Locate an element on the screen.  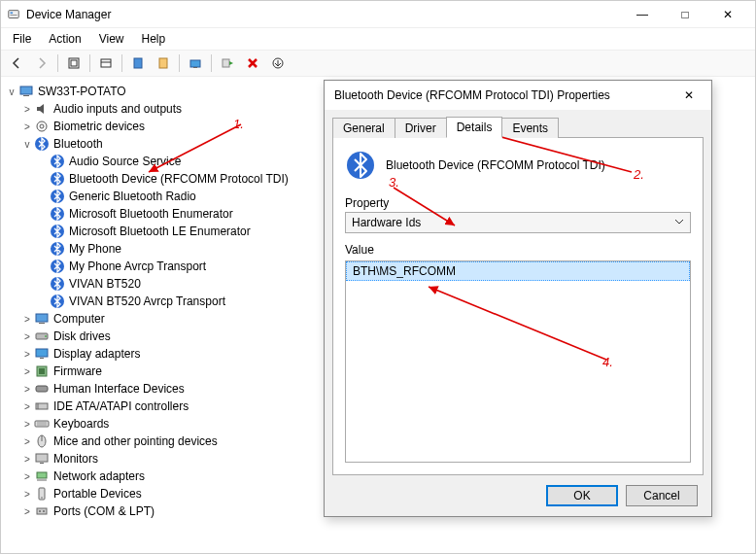
up-icon is located at coordinates (74, 63).